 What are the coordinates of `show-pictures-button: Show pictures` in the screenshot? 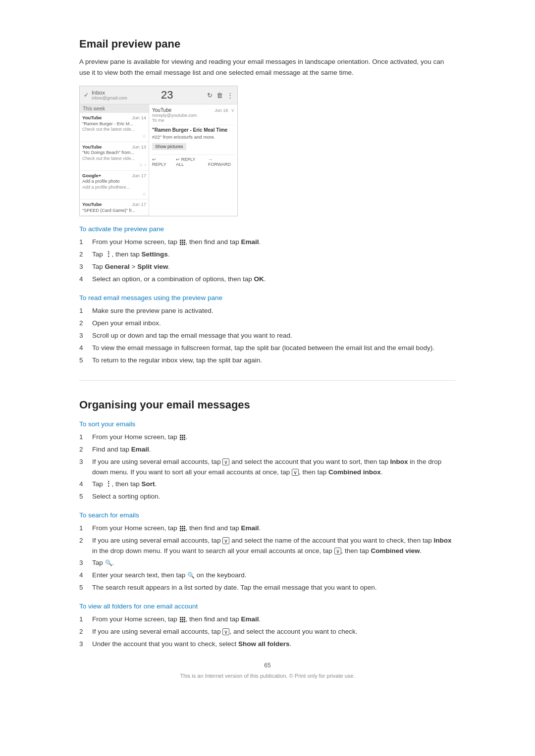 It's located at (169, 147).